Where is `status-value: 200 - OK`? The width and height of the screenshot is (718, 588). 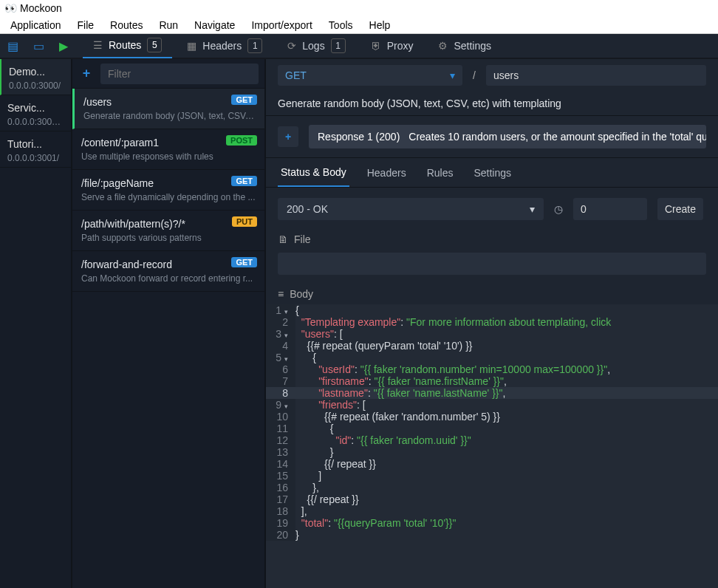
status-value: 200 - OK is located at coordinates (307, 209).